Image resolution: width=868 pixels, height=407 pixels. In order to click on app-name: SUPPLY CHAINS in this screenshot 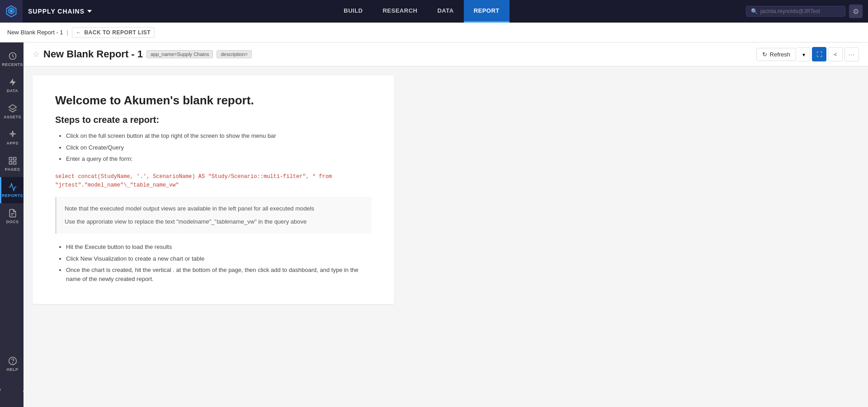, I will do `click(60, 11)`.